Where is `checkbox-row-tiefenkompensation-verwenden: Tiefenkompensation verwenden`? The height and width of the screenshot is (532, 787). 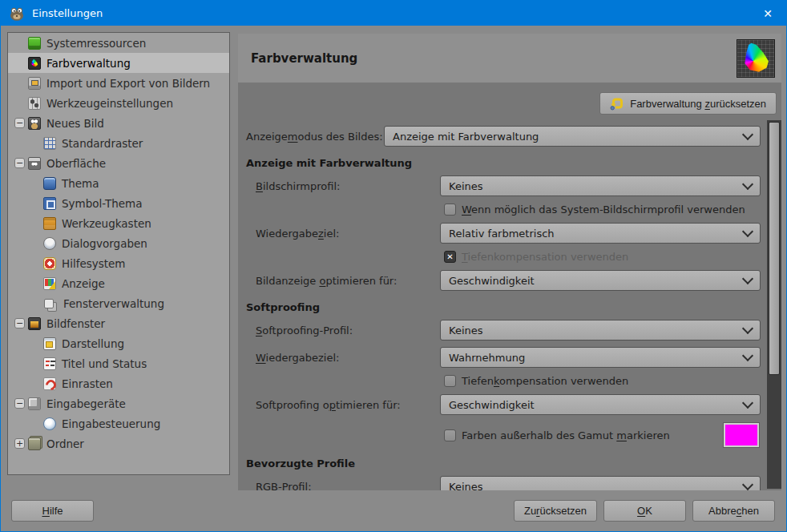 checkbox-row-tiefenkompensation-verwenden: Tiefenkompensation verwenden is located at coordinates (603, 381).